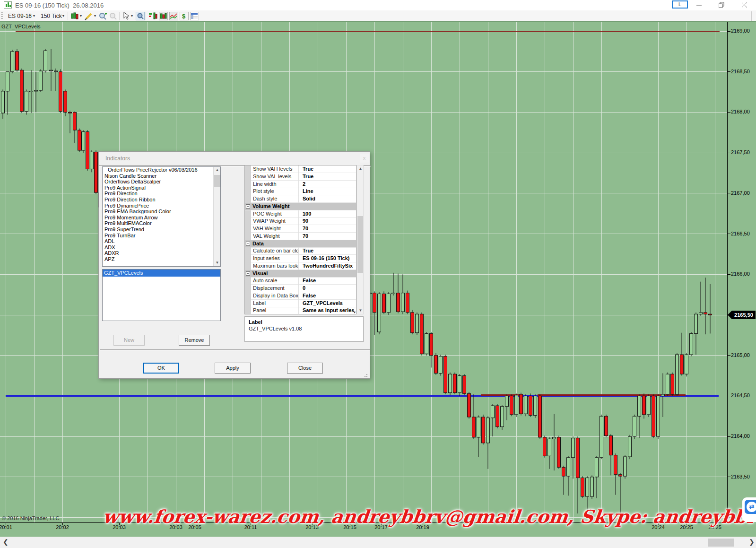 The image size is (756, 548). Describe the element at coordinates (51, 16) in the screenshot. I see `period-selector: 150 Tick` at that location.